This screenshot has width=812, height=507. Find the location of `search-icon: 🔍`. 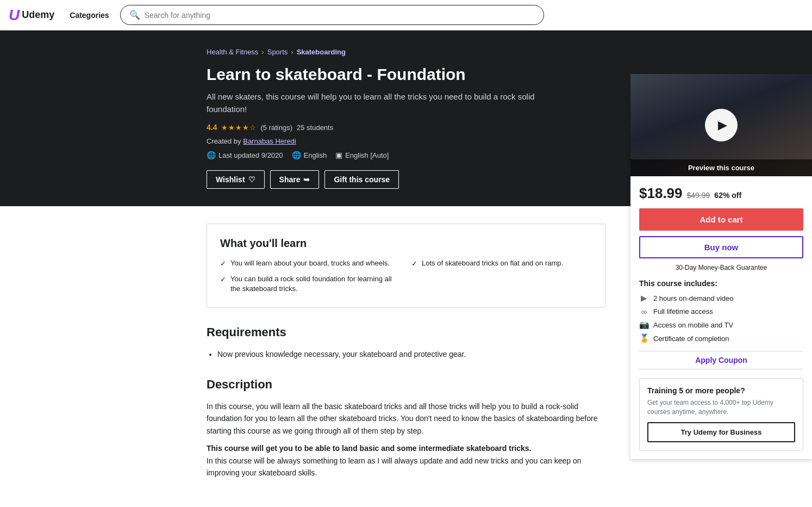

search-icon: 🔍 is located at coordinates (135, 15).